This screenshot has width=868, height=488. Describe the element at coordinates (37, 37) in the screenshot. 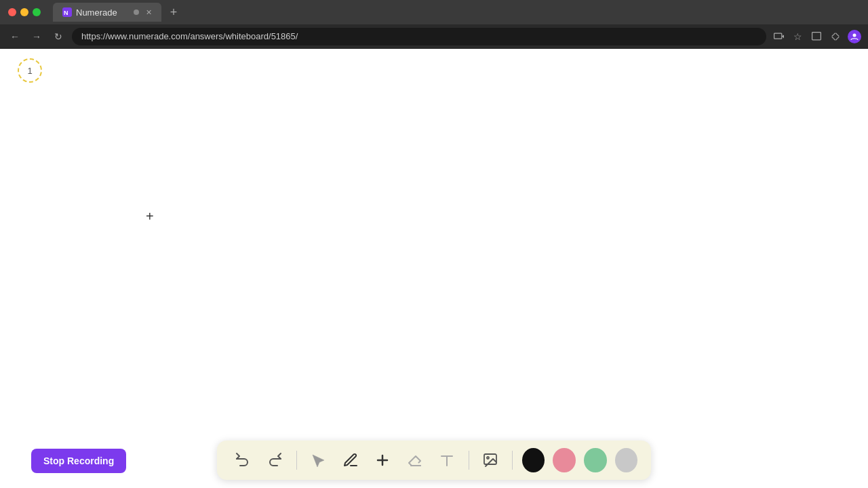

I see `forward-button: →` at that location.